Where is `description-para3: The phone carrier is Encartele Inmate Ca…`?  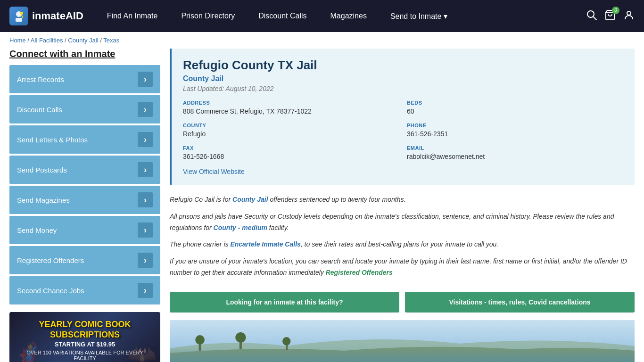 description-para3: The phone carrier is Encartele Inmate Ca… is located at coordinates (402, 245).